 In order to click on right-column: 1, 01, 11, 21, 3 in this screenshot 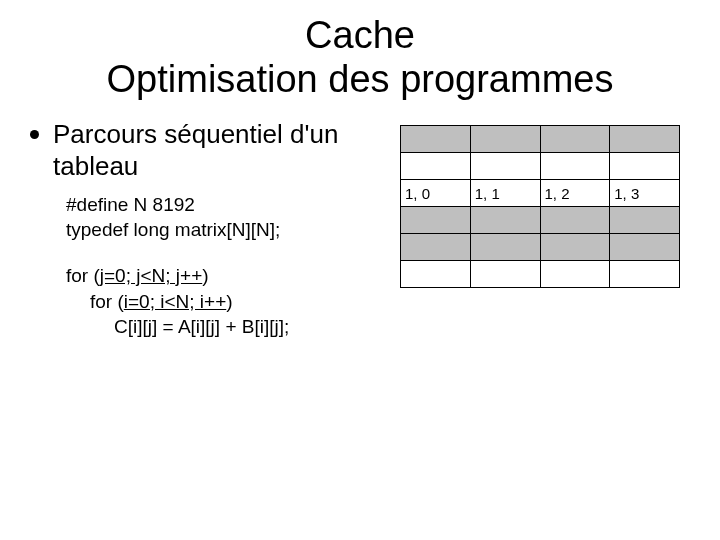, I will do `click(545, 204)`.